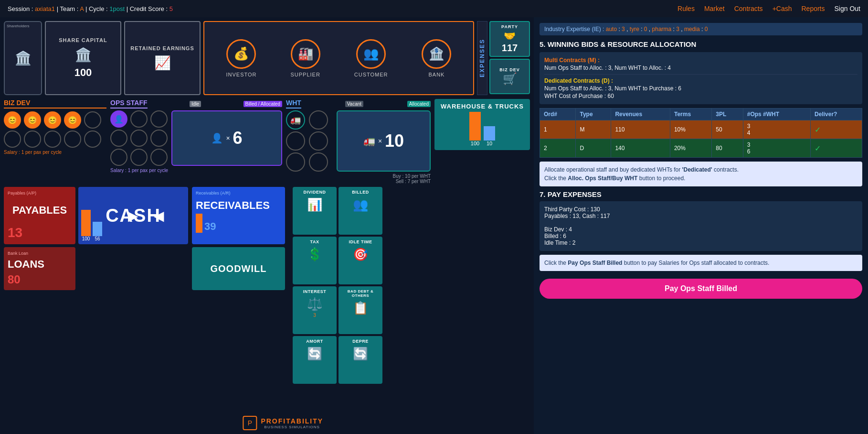 This screenshot has width=868, height=434. Describe the element at coordinates (593, 115) in the screenshot. I see `th-type: Type` at that location.